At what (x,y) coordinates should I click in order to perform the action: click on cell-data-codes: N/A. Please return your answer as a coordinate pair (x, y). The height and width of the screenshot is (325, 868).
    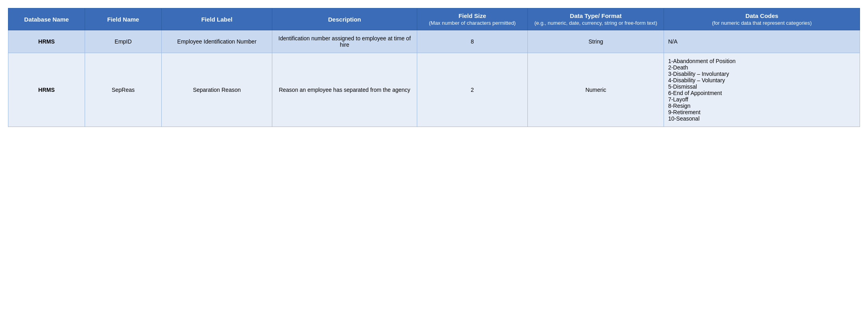
    Looking at the image, I should click on (762, 42).